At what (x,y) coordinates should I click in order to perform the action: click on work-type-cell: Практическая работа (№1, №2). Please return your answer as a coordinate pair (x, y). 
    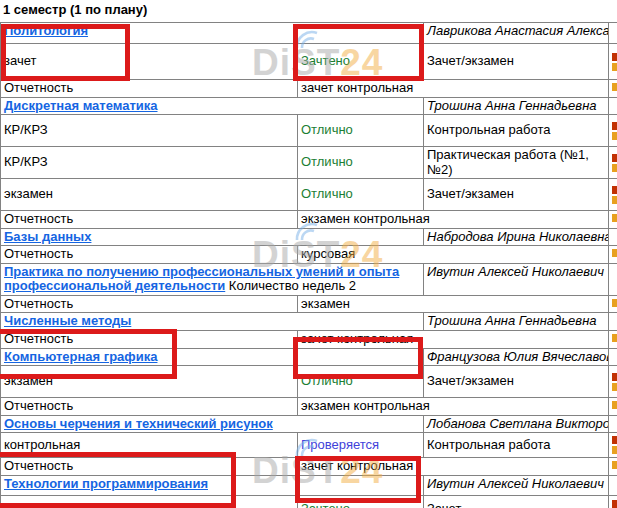
    Looking at the image, I should click on (516, 163).